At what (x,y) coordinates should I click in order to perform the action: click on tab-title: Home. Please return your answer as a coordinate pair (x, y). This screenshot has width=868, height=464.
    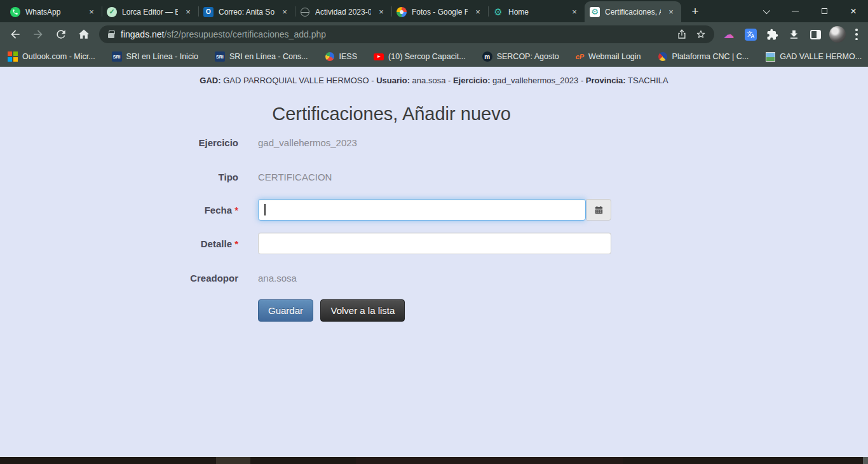
    Looking at the image, I should click on (536, 12).